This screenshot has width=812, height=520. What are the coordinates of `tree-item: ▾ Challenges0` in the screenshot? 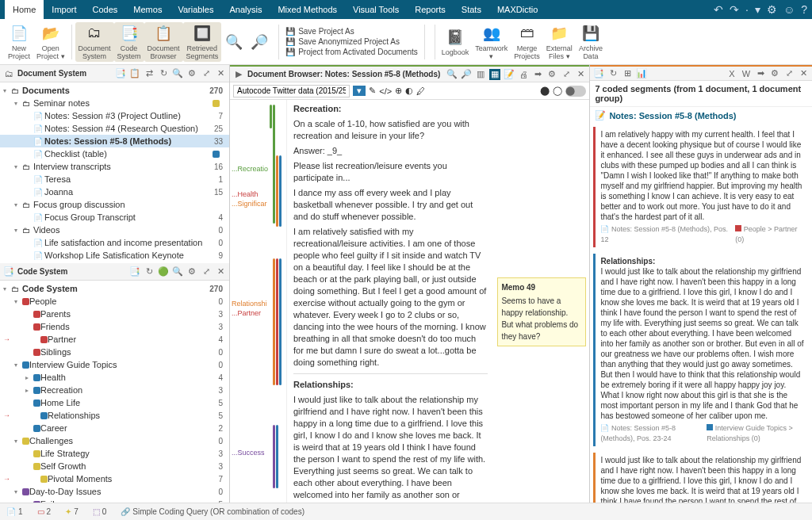 It's located at (114, 441).